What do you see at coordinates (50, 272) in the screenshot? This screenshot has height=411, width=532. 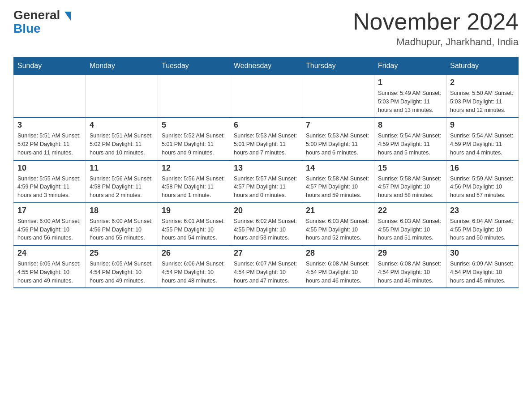 I see `day-info: Sunrise: 6:05 AM Sunset: 4:55 PM Dayligh…` at bounding box center [50, 272].